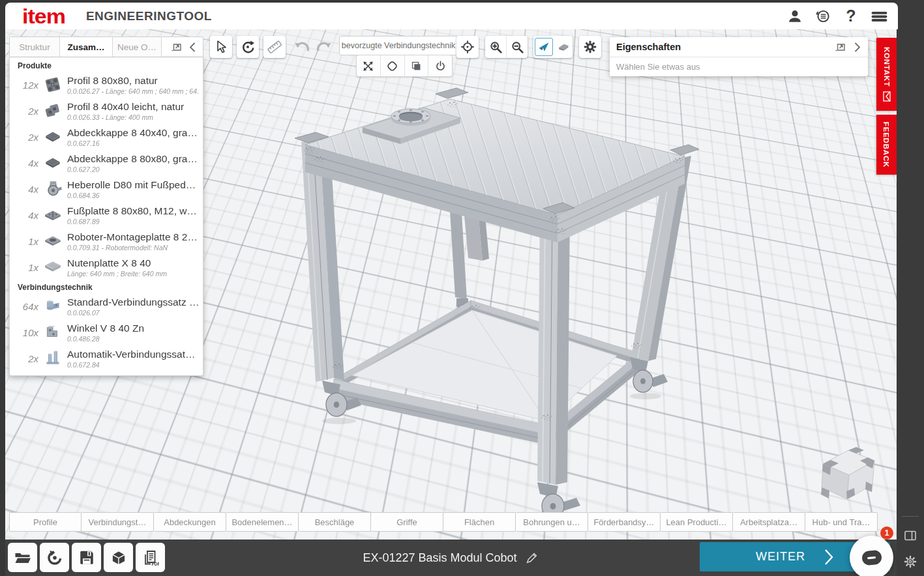  Describe the element at coordinates (369, 66) in the screenshot. I see `move-option-button` at that location.